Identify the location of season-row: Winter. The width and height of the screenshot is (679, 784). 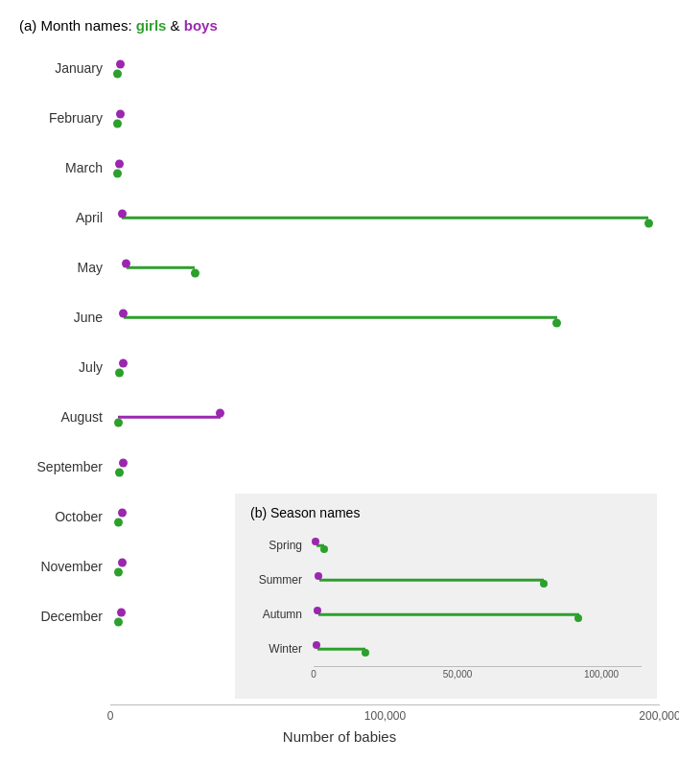
(446, 649).